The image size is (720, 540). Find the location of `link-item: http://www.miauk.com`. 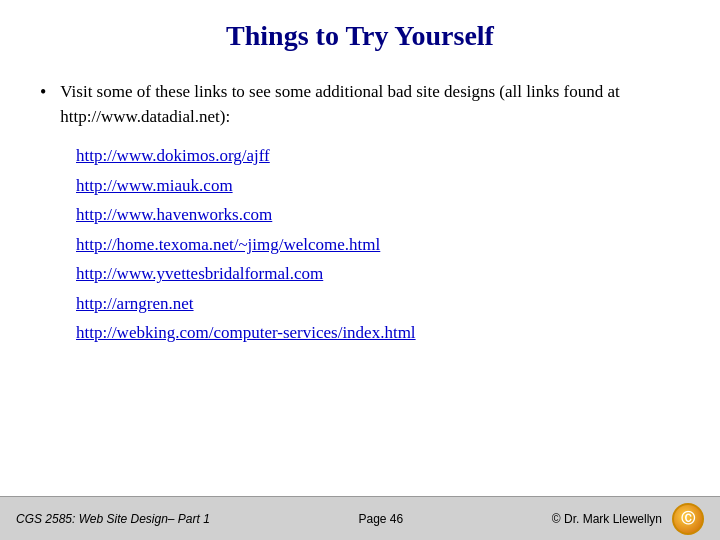

link-item: http://www.miauk.com is located at coordinates (378, 186).